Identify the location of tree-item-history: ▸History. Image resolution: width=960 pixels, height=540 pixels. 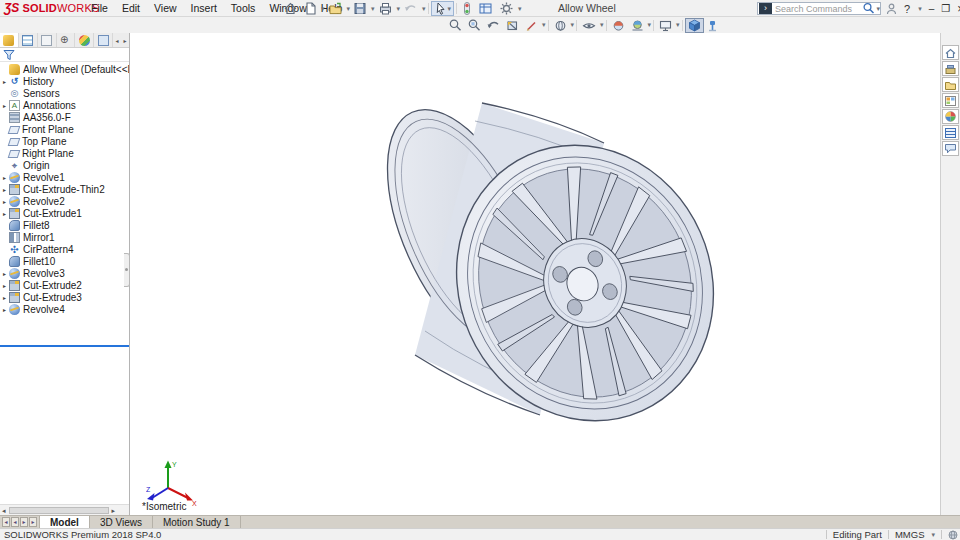
(64, 81).